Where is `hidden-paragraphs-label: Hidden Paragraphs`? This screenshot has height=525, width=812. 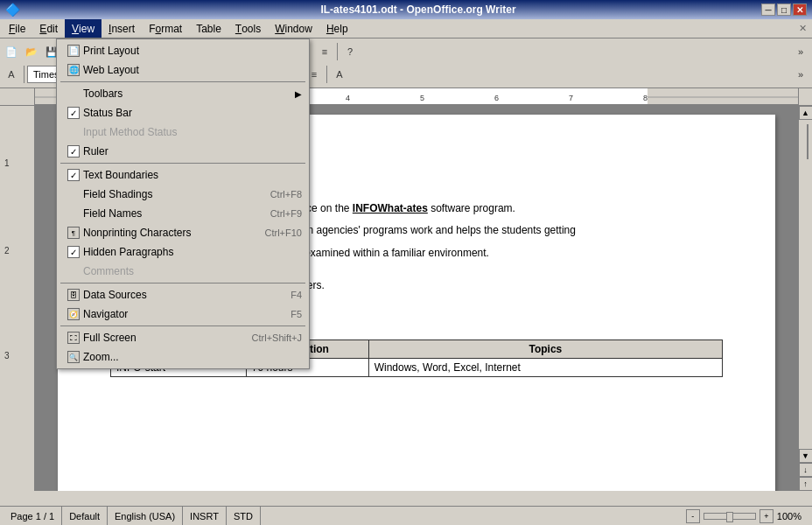
hidden-paragraphs-label: Hidden Paragraphs is located at coordinates (192, 252).